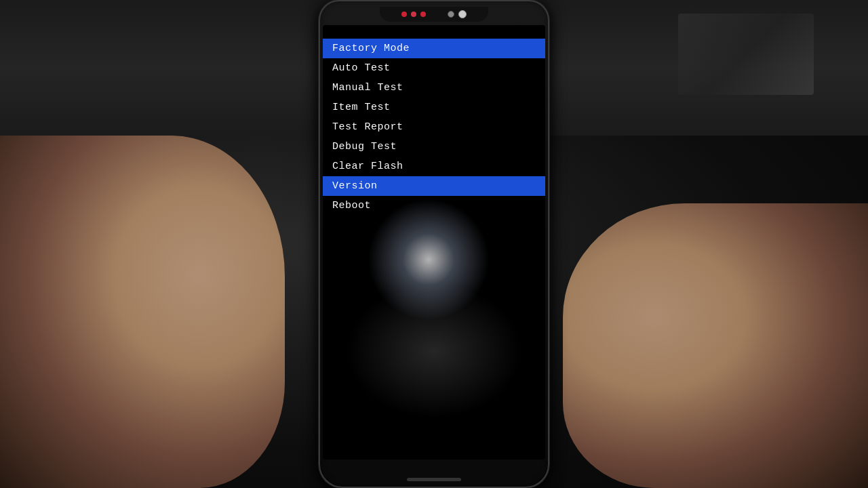  Describe the element at coordinates (434, 127) in the screenshot. I see `factory-mode-menu: Factory ModeAuto TestManual TestItem Tes…` at that location.